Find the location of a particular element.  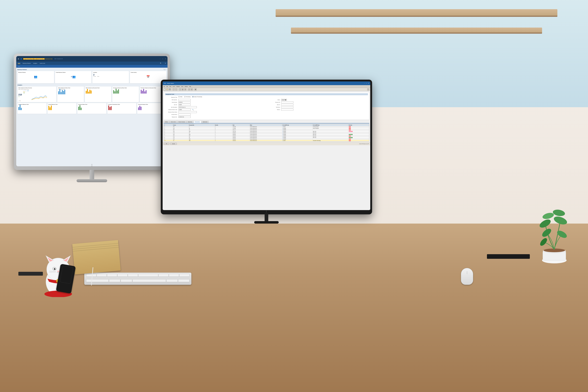

menu-view: View is located at coordinates (170, 86).